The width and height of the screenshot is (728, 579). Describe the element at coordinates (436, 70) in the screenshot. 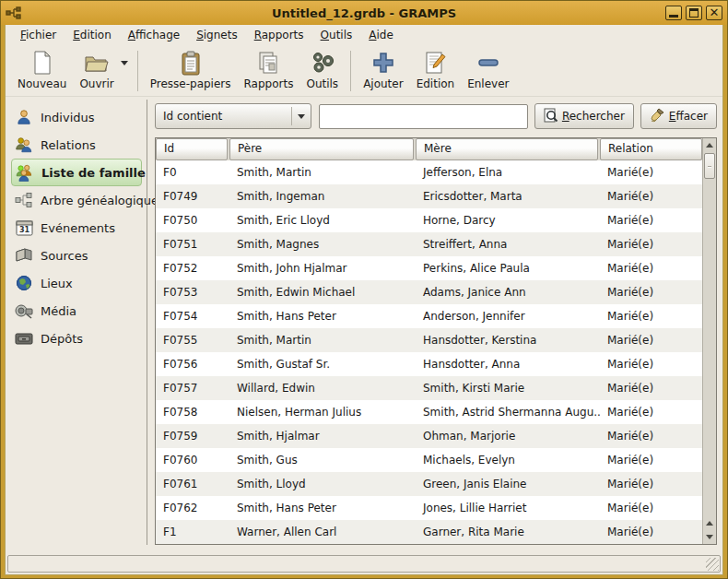

I see `edit-button: Edition` at that location.